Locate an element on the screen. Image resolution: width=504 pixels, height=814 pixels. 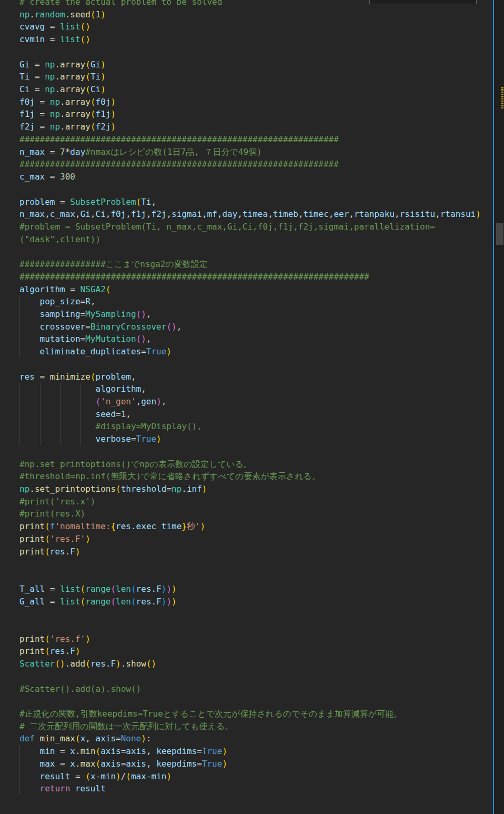
code-line: Ti = np.array(Ti) is located at coordinates (246, 77).